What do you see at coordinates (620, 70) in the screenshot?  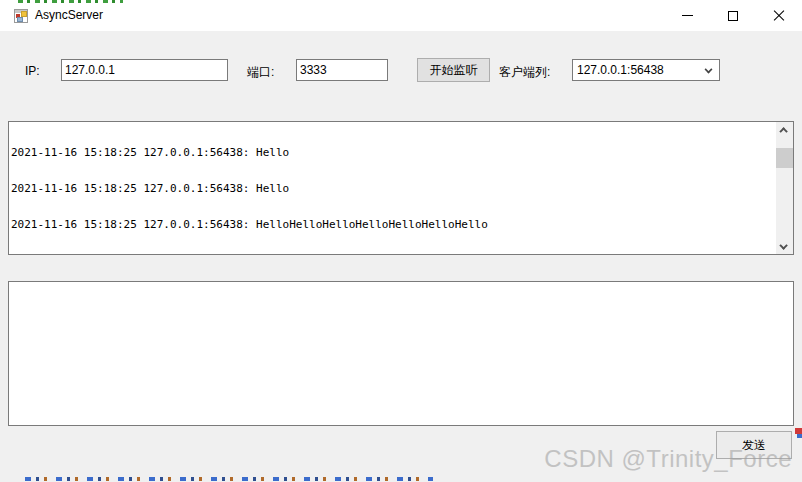 I see `clients-selected-value: 127.0.0.1:56438` at bounding box center [620, 70].